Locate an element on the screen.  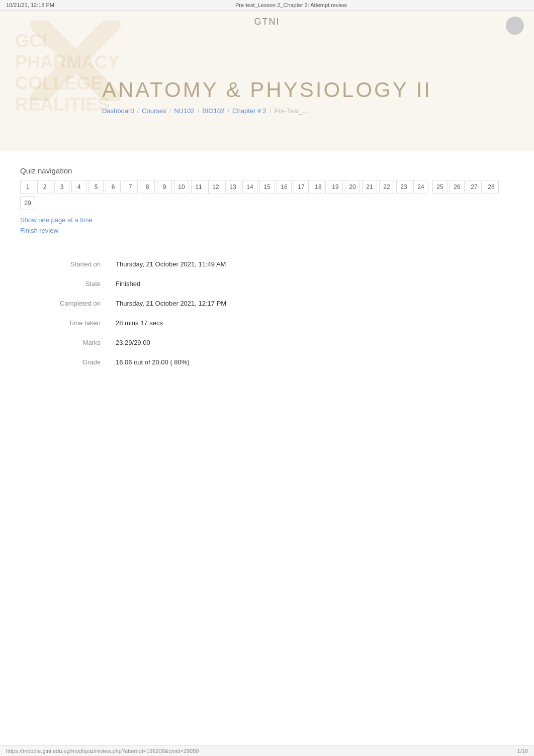
quiz-nav-btn-24: 24 is located at coordinates (421, 187).